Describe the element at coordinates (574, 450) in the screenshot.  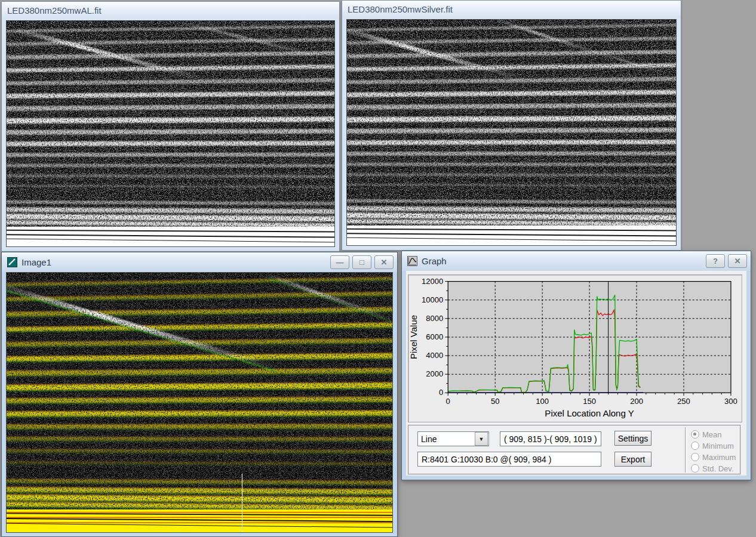
I see `graph-controls-panel: Line ▼ ( 909, 815 )-( 909, 1019 ) Settin…` at that location.